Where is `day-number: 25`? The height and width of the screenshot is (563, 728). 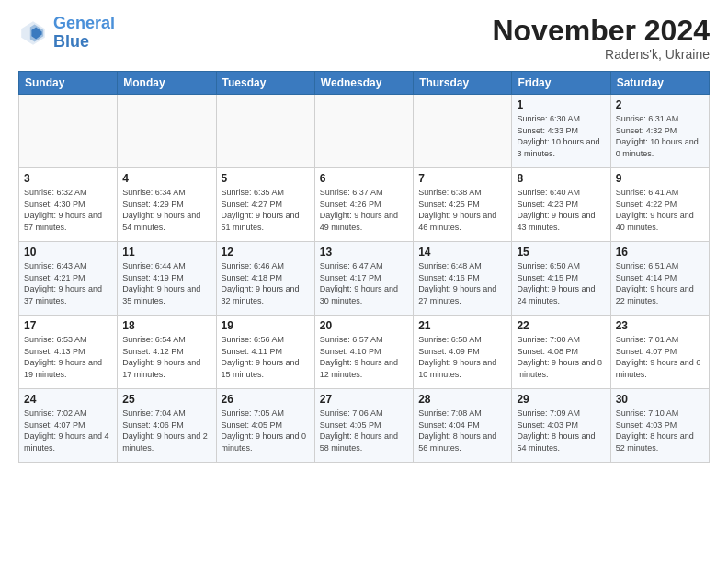
day-number: 25 is located at coordinates (166, 399).